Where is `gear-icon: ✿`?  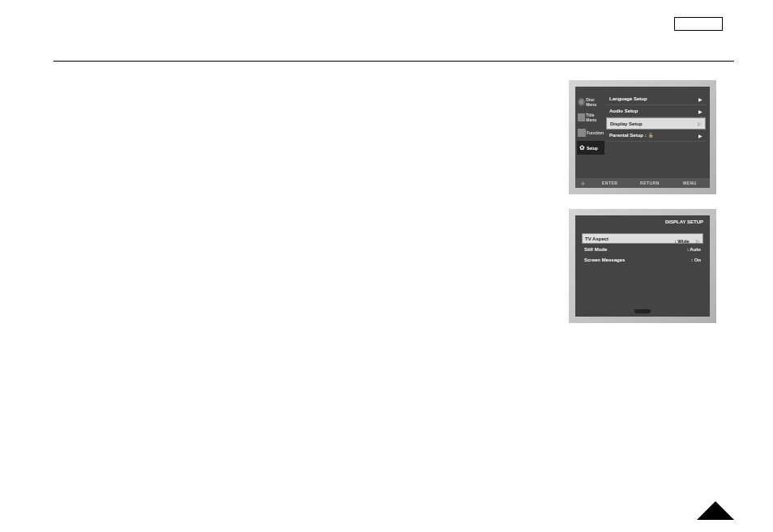
gear-icon: ✿ is located at coordinates (582, 148).